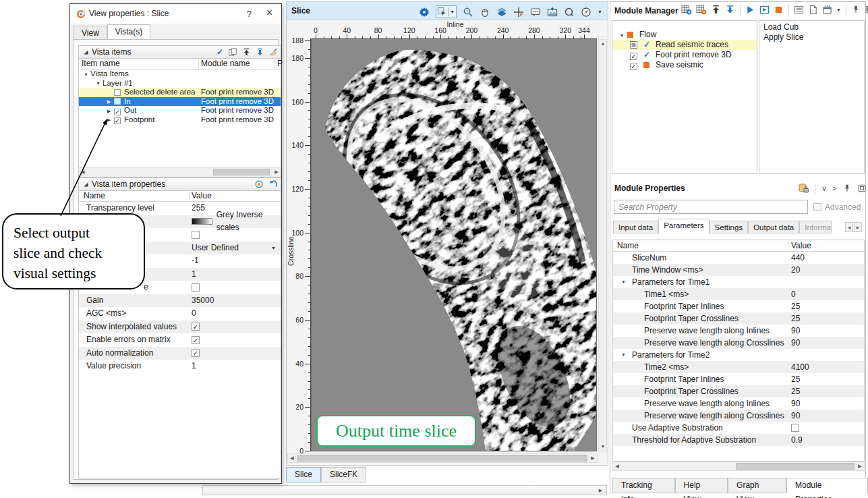 The height and width of the screenshot is (498, 868). What do you see at coordinates (701, 9) in the screenshot?
I see `remove-module-button` at bounding box center [701, 9].